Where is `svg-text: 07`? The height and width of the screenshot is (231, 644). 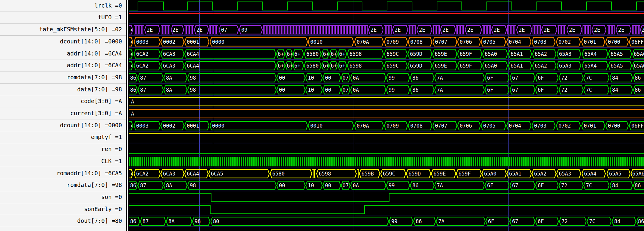 svg-text: 07 is located at coordinates (345, 185).